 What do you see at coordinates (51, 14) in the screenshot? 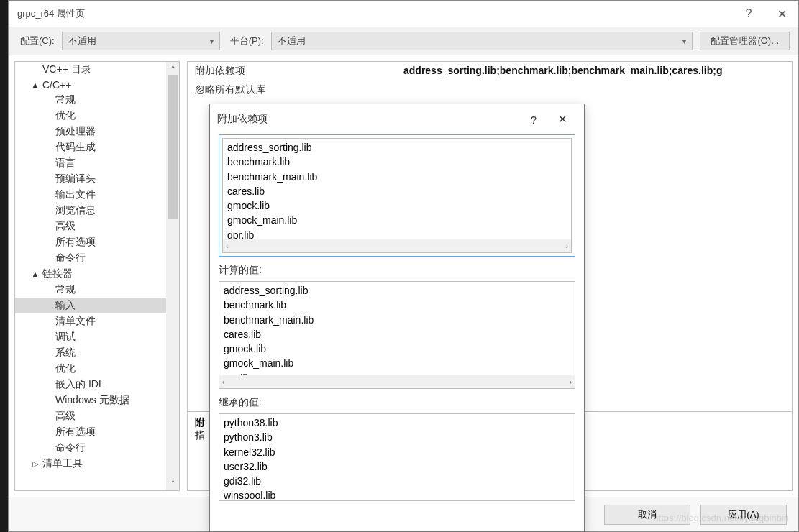
I see `window-title: grpc_r64 属性页` at bounding box center [51, 14].